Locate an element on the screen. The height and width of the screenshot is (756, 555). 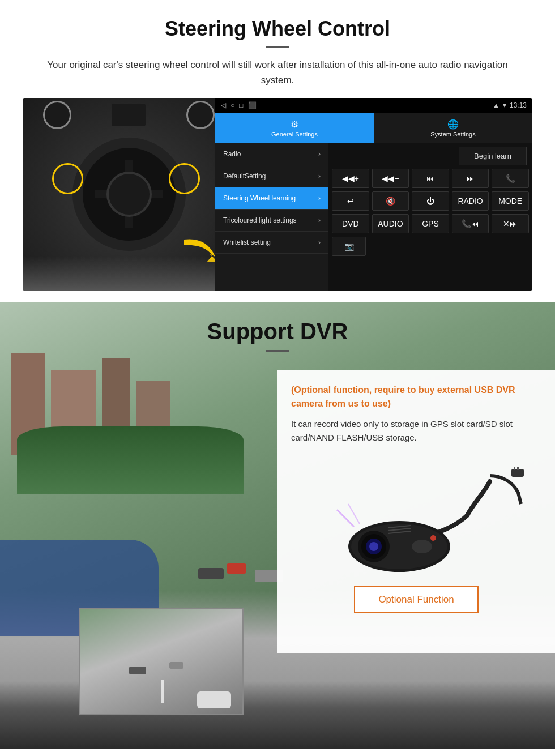
begin-learn-button: Begin learn is located at coordinates (493, 156).